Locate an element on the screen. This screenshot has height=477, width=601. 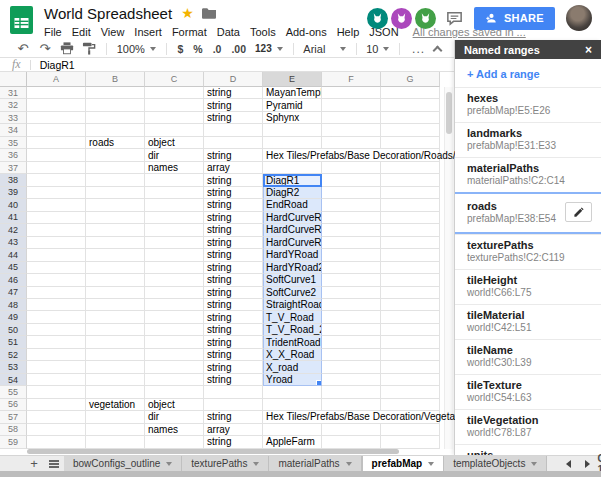
profile-avatar is located at coordinates (579, 18).